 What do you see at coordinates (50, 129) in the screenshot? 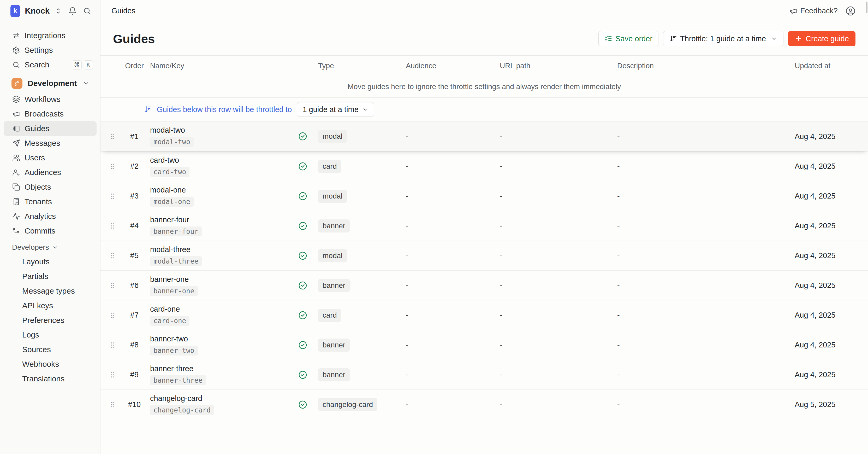
I see `sidebar-item-guides: Guides` at bounding box center [50, 129].